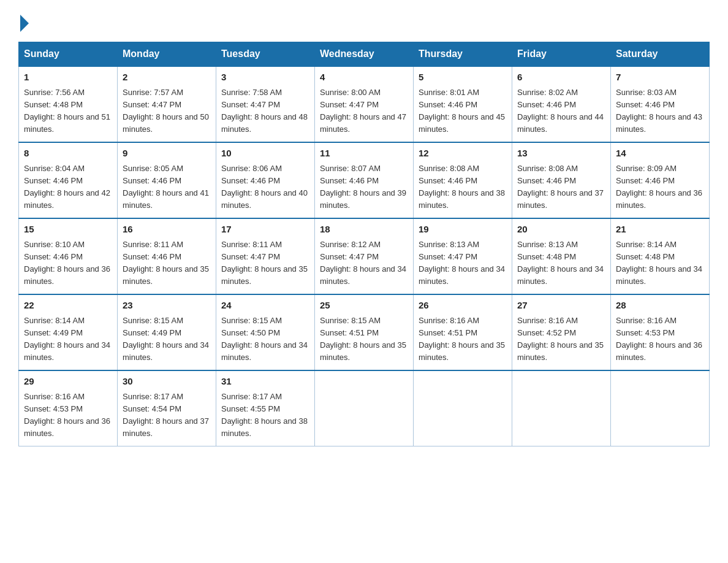 Image resolution: width=728 pixels, height=563 pixels. I want to click on day-info: Sunrise: 8:17 AMSunset: 4:55 PMDaylight:…, so click(265, 415).